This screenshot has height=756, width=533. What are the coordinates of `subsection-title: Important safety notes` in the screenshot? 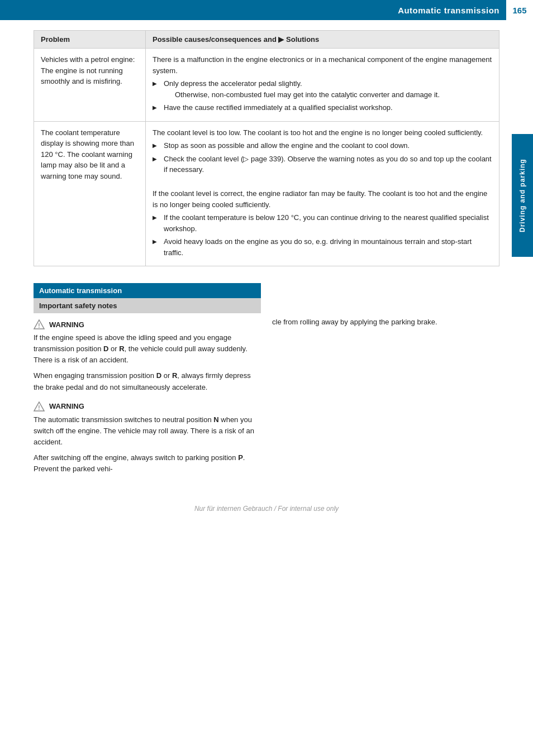 It's located at (147, 306).